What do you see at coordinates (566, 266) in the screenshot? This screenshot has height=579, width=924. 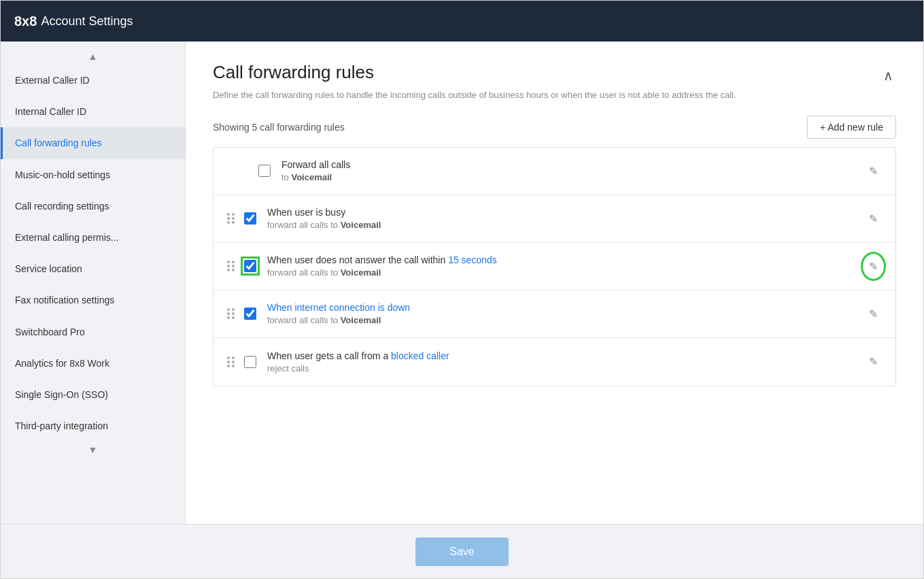 I see `rule-3-content: When user does not answer the call withi…` at bounding box center [566, 266].